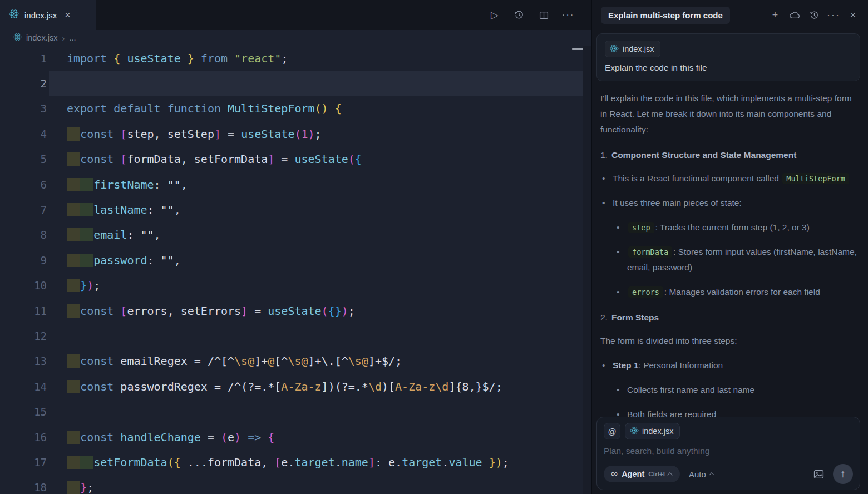 The height and width of the screenshot is (494, 868). Describe the element at coordinates (33, 285) in the screenshot. I see `line-number: 10` at that location.